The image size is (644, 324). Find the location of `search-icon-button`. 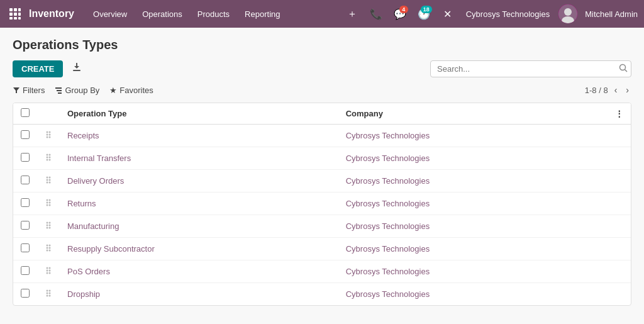

search-icon-button is located at coordinates (623, 69).